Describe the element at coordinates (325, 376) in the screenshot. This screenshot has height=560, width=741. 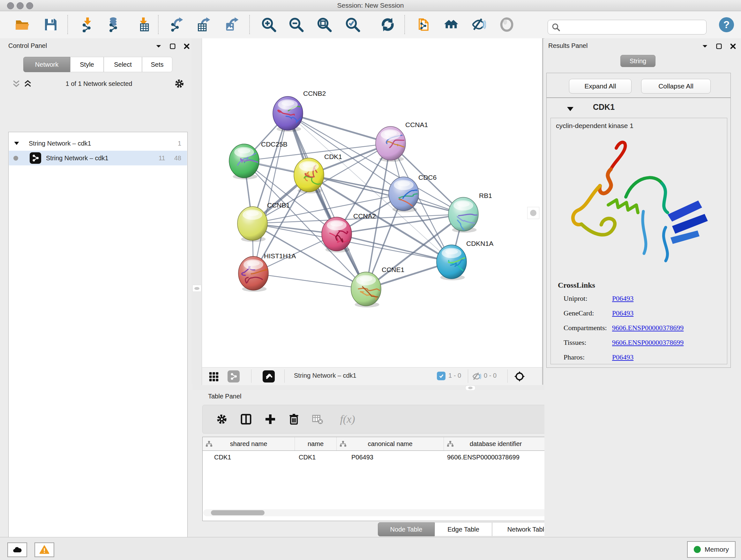
I see `network-view-title: String Network – cdk1` at that location.